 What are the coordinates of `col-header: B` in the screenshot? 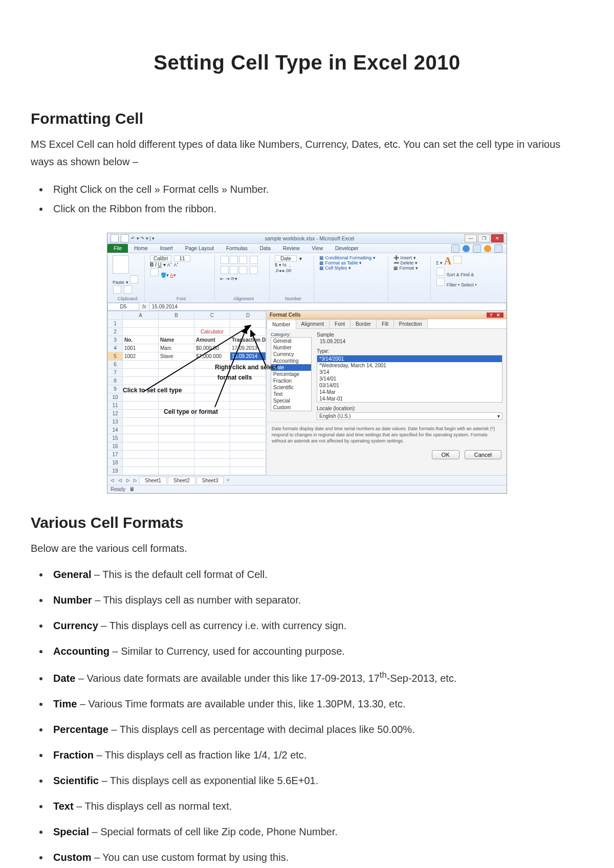 It's located at (177, 316).